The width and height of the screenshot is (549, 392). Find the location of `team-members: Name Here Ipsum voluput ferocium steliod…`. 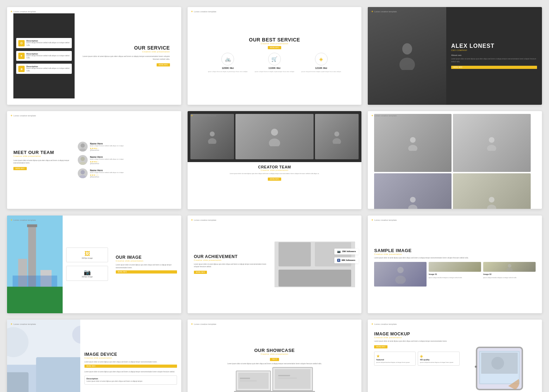

team-members: Name Here Ipsum voluput ferocium steliod… is located at coordinates (126, 160).